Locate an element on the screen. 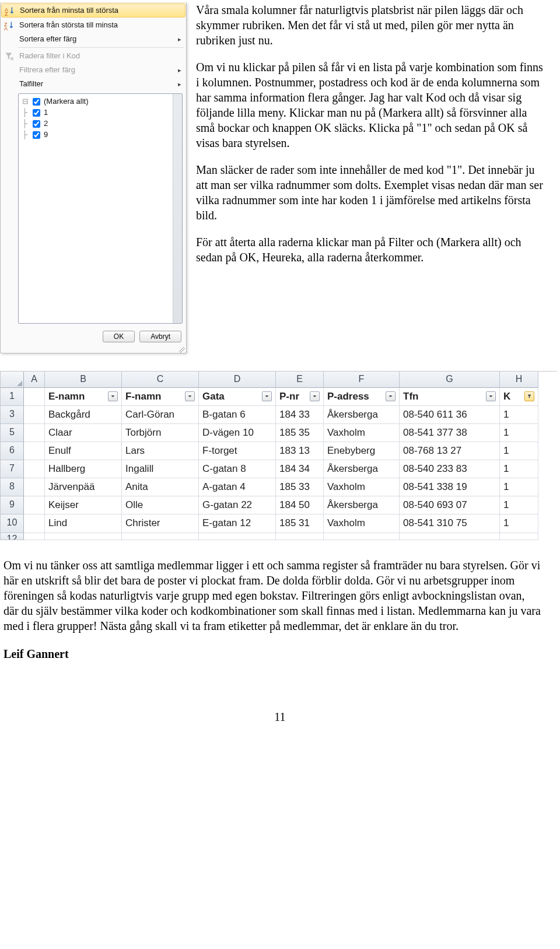 This screenshot has width=560, height=949. row-header: 1 is located at coordinates (12, 397).